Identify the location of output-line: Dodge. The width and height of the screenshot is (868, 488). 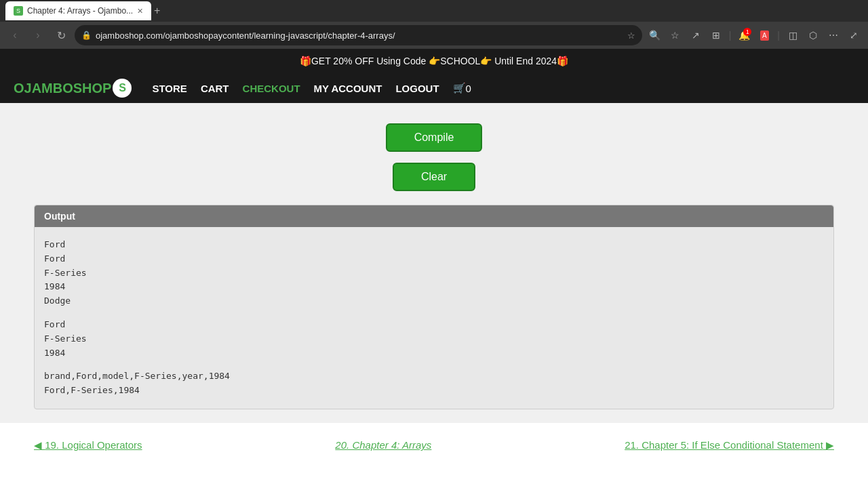
(434, 301).